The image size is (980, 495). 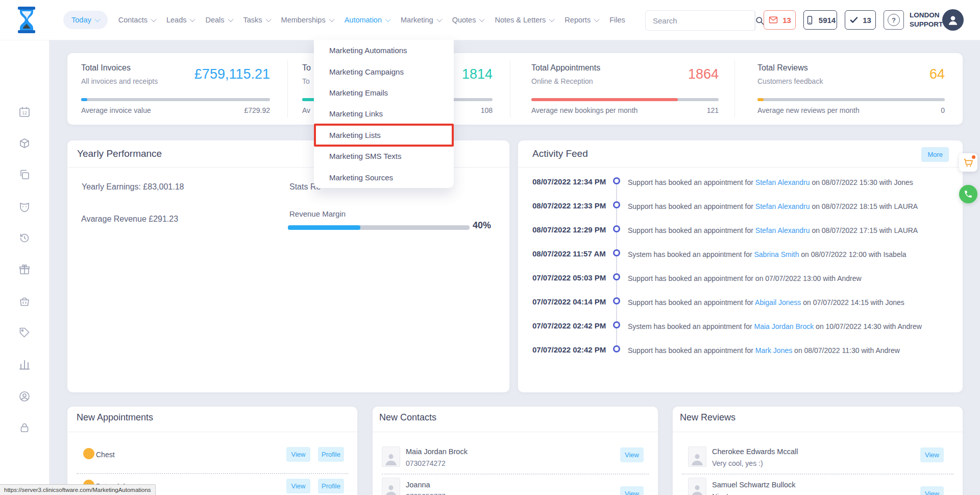 I want to click on panel-title: New Appointments, so click(x=115, y=418).